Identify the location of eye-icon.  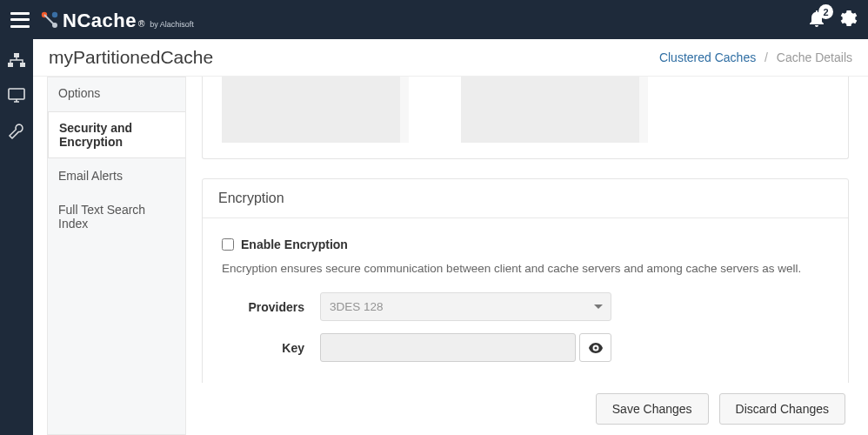
(596, 348).